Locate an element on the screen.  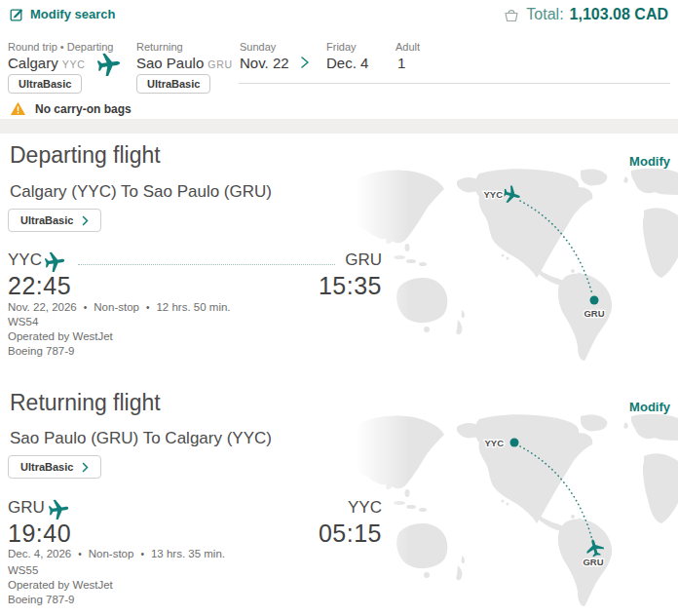
returning-fare-button: UltraBasic is located at coordinates (55, 467).